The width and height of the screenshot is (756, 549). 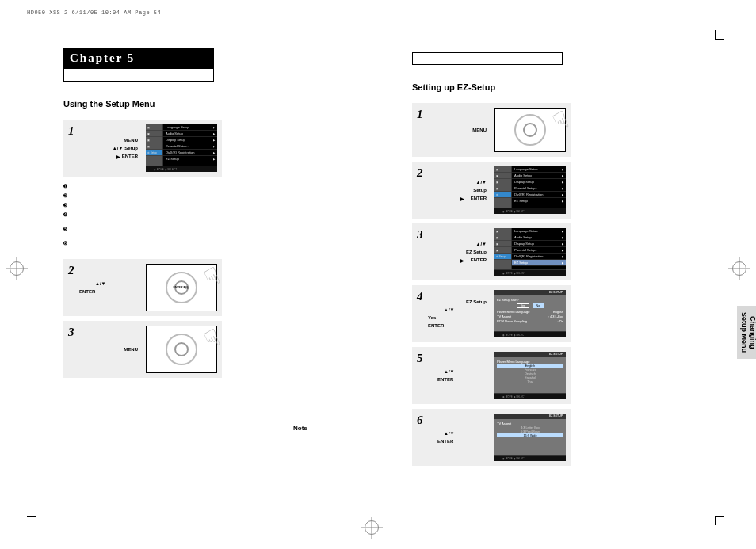 I want to click on play-icon: ▶, so click(x=119, y=157).